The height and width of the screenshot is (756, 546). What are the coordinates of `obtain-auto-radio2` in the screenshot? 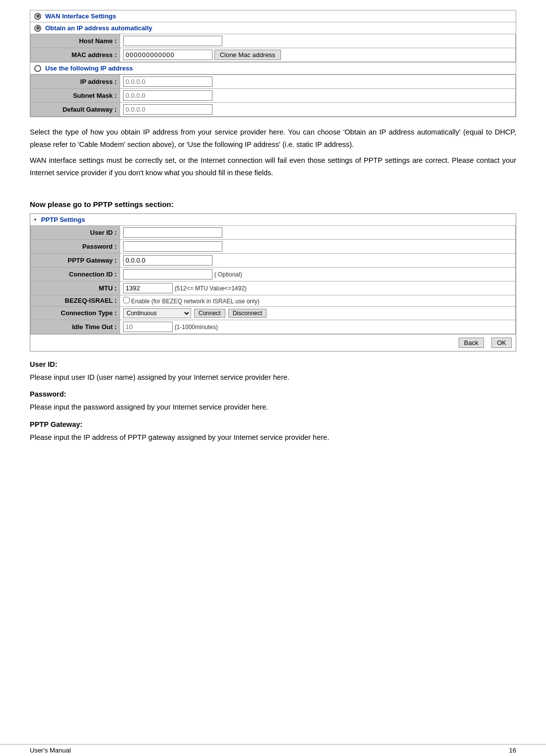 It's located at (38, 28).